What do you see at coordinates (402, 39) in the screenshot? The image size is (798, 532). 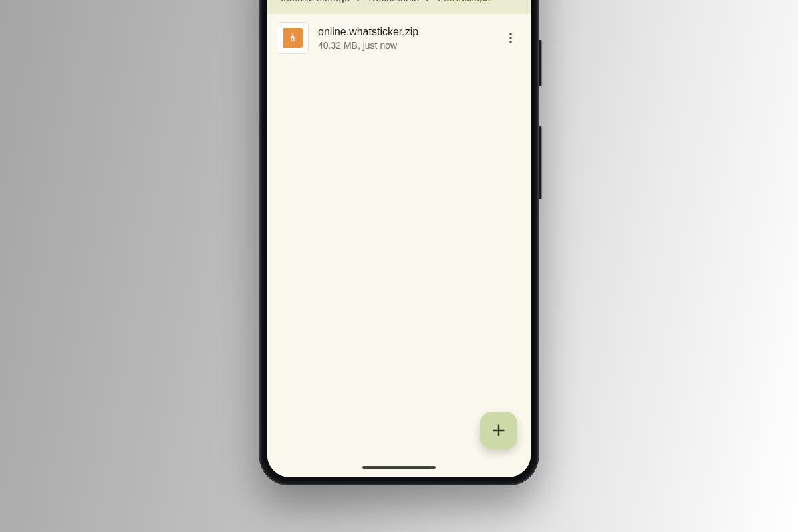 I see `file-text: online.whatsticker.zip 40.32 MB, just no…` at bounding box center [402, 39].